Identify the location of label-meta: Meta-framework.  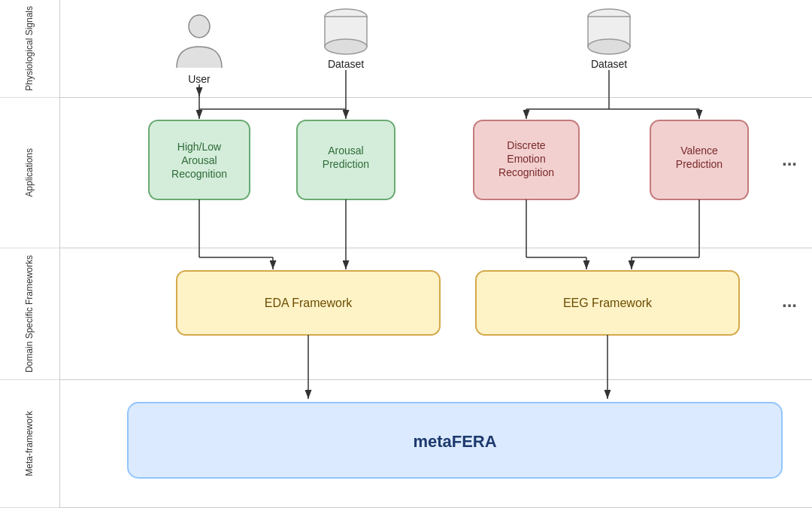
(30, 444).